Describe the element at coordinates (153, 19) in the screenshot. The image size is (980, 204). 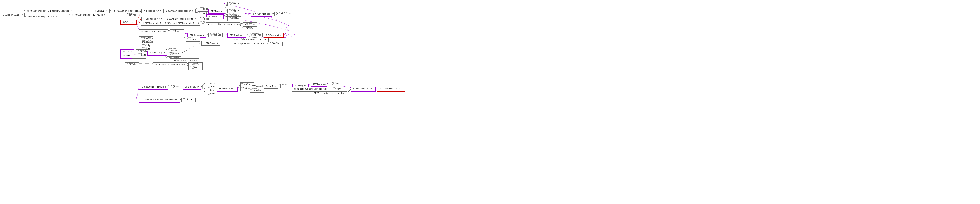
I see `node-CacheRecPtr_tmpl: < CacheRecPtr >` at that location.